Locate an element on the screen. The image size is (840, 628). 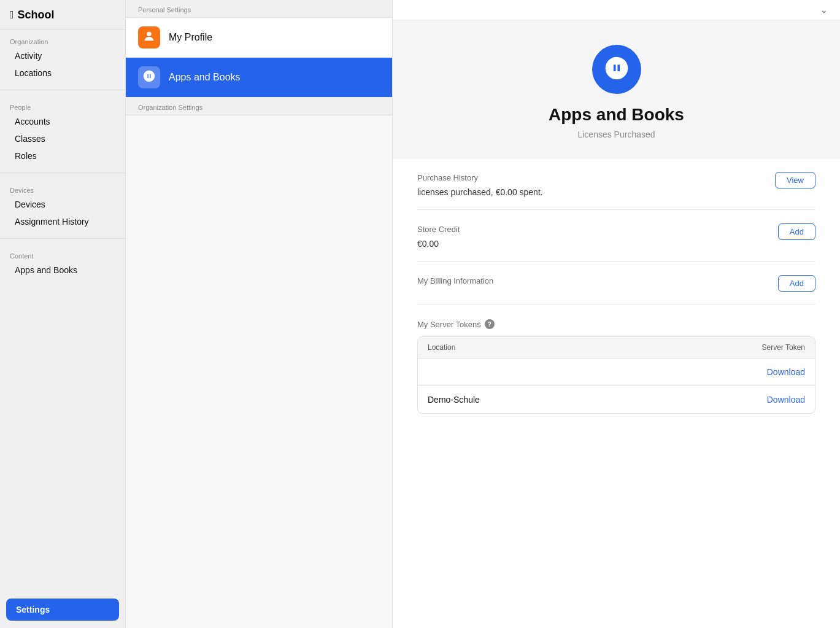
sidebar-item-locations: Locations is located at coordinates (63, 73).